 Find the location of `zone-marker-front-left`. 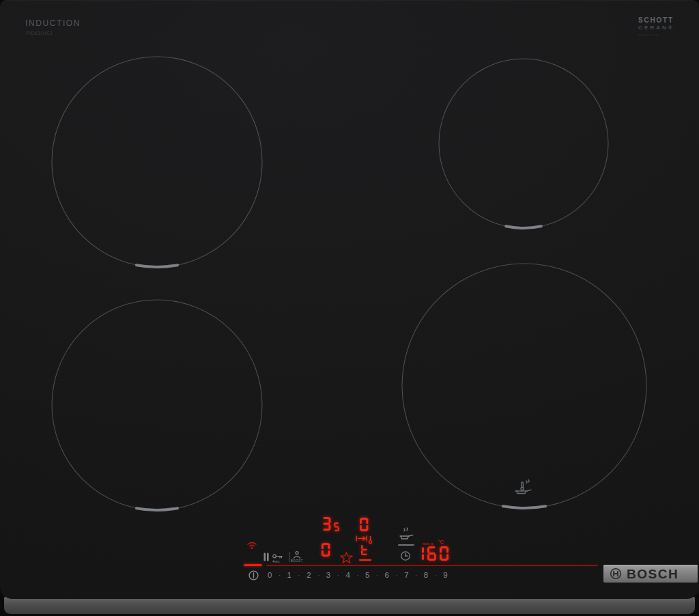

zone-marker-front-left is located at coordinates (157, 509).